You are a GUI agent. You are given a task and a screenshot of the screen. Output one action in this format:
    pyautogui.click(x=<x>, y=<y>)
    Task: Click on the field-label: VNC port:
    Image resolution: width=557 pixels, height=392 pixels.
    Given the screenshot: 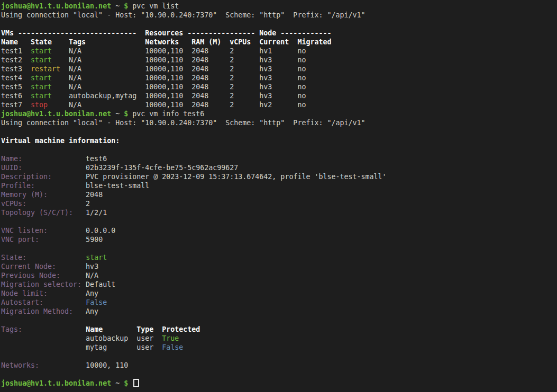 What is the action you would take?
    pyautogui.click(x=20, y=240)
    